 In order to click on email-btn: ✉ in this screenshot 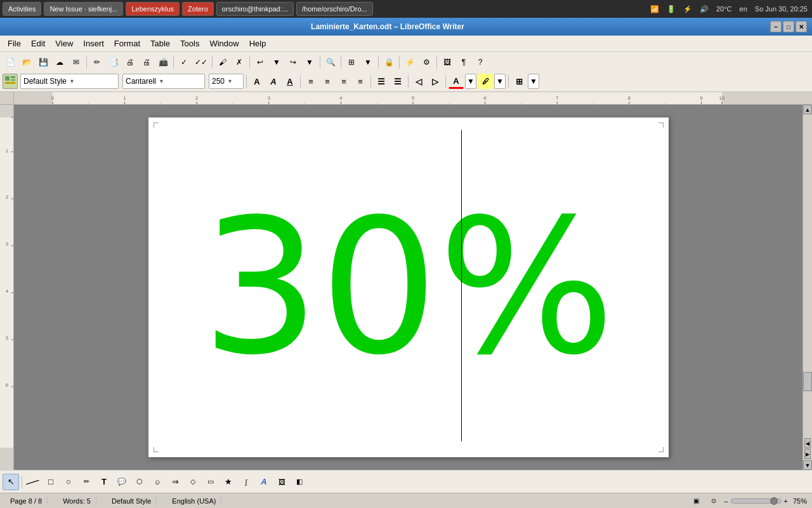, I will do `click(76, 62)`.